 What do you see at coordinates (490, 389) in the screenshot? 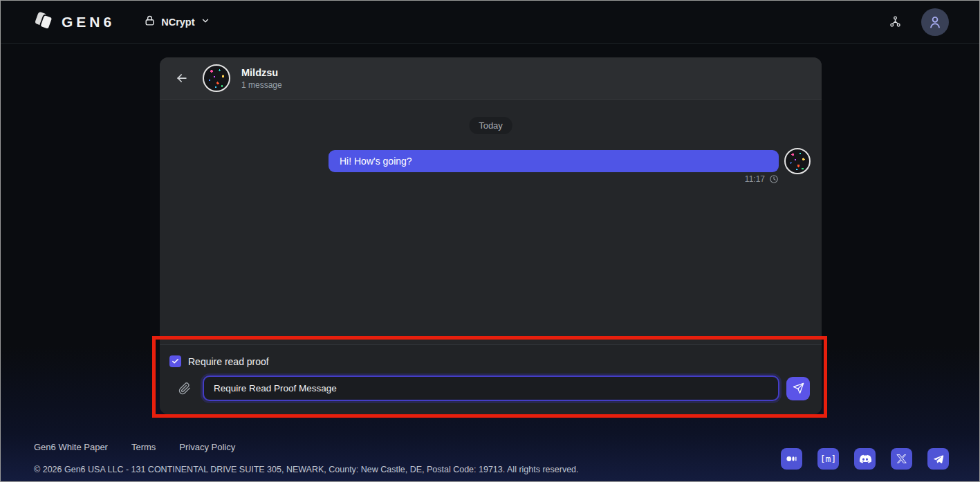
I see `composer-row` at bounding box center [490, 389].